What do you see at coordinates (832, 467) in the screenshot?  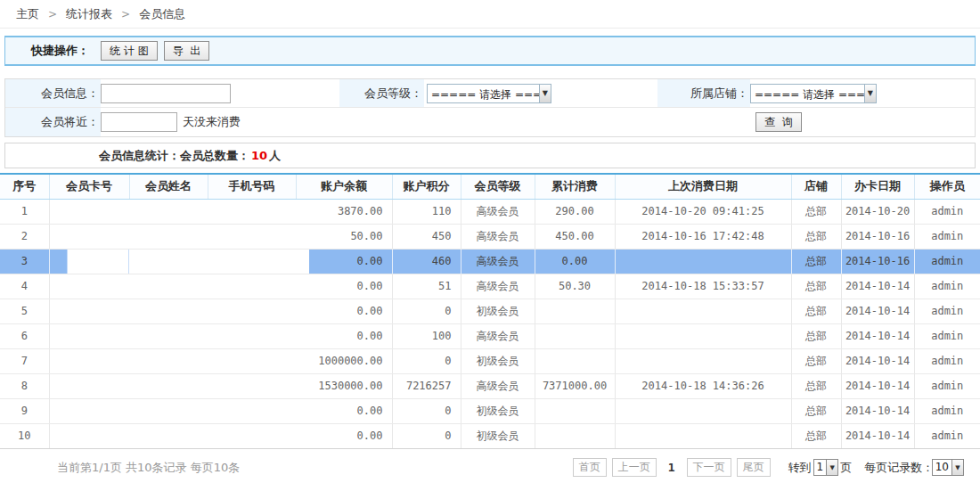 I see `chevron-down-icon: ▼` at bounding box center [832, 467].